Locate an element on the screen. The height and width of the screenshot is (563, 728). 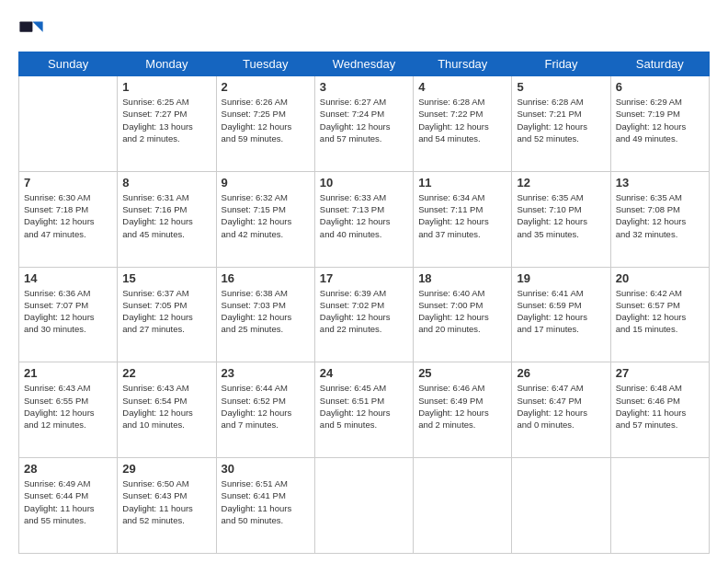
day-info: Sunrise: 6:26 AM Sunset: 7:25 PM Dayligh… is located at coordinates (266, 120).